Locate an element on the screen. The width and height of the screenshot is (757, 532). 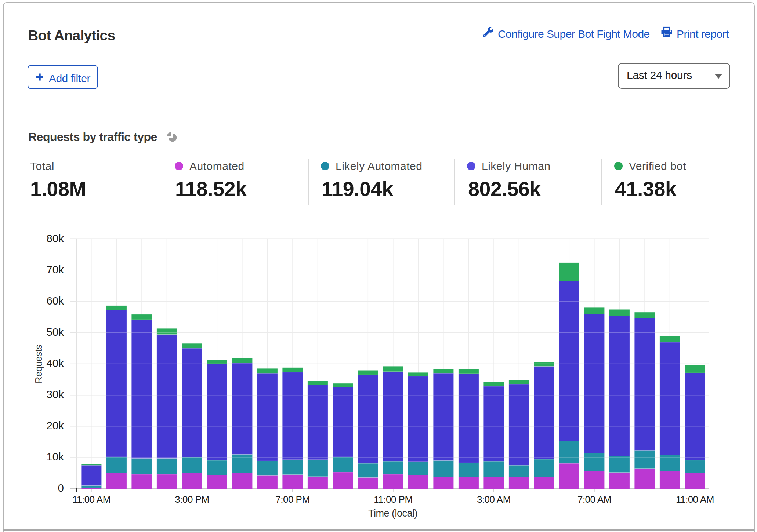
svg-text: 80k is located at coordinates (55, 238).